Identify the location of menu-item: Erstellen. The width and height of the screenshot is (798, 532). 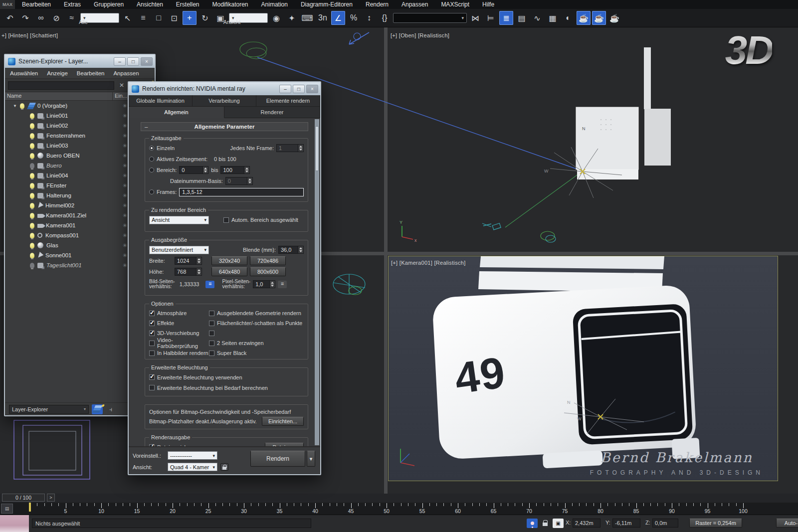
(188, 4).